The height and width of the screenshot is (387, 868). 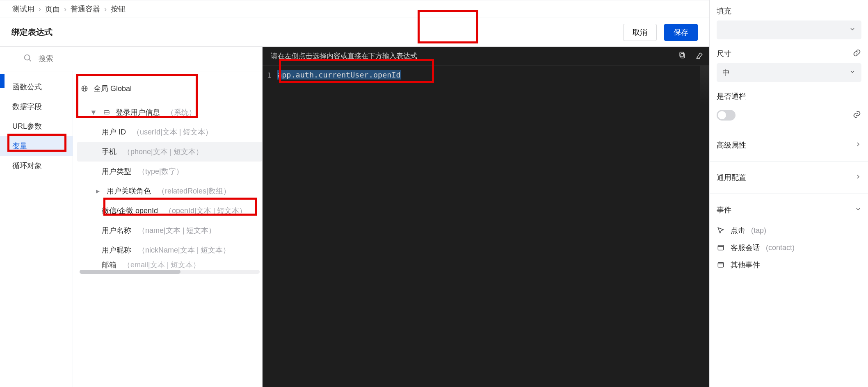 I want to click on prop-size-value: 中, so click(x=726, y=73).